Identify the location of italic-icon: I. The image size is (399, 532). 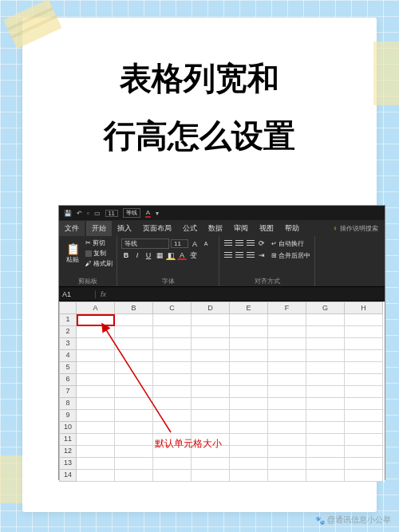
(137, 255).